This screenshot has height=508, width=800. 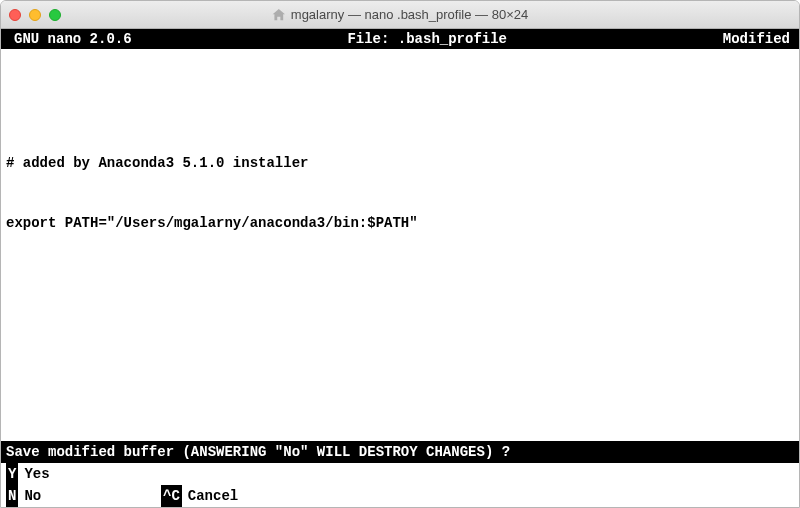 What do you see at coordinates (12, 496) in the screenshot?
I see `shortcut-key-no: N` at bounding box center [12, 496].